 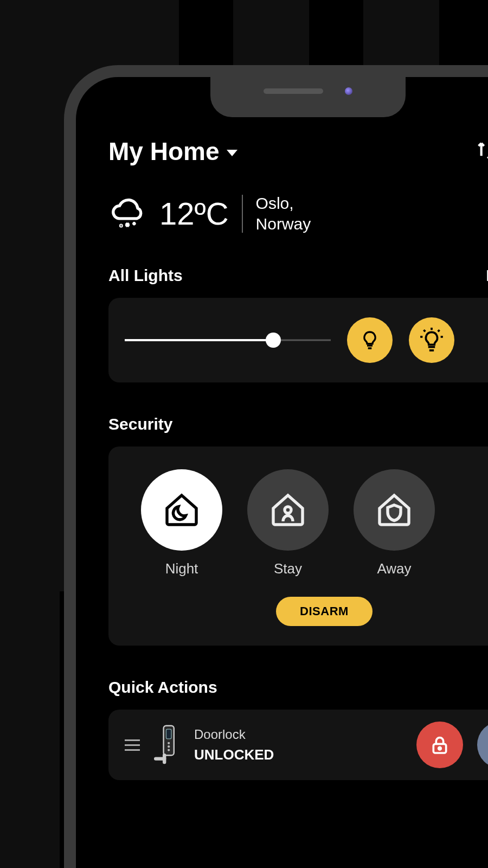 I want to click on bulb-off-button, so click(x=370, y=340).